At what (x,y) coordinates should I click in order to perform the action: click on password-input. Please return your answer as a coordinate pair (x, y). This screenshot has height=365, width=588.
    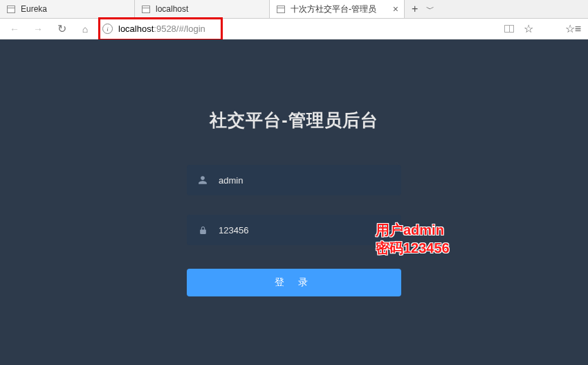
    Looking at the image, I should click on (297, 230).